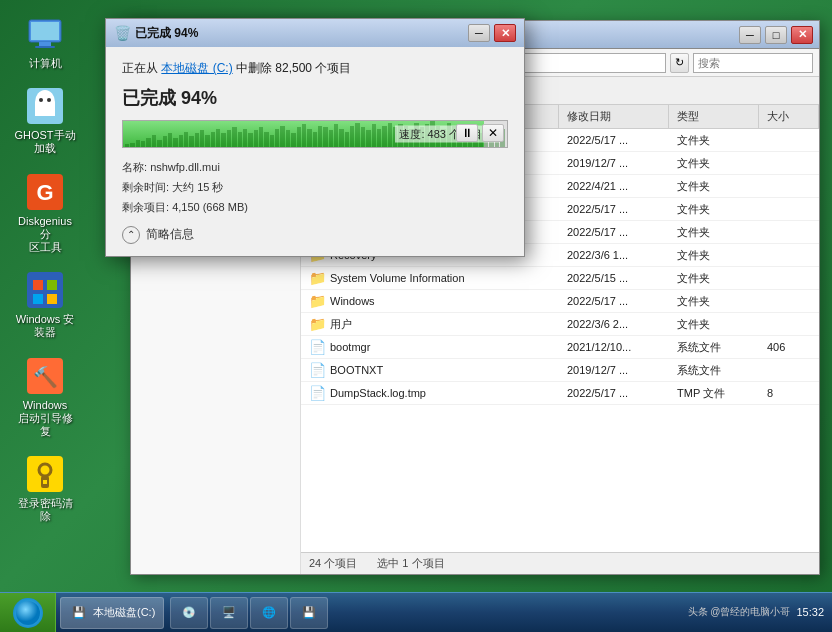 The image size is (832, 632). What do you see at coordinates (810, 612) in the screenshot?
I see `clock-time: 15:32` at bounding box center [810, 612].